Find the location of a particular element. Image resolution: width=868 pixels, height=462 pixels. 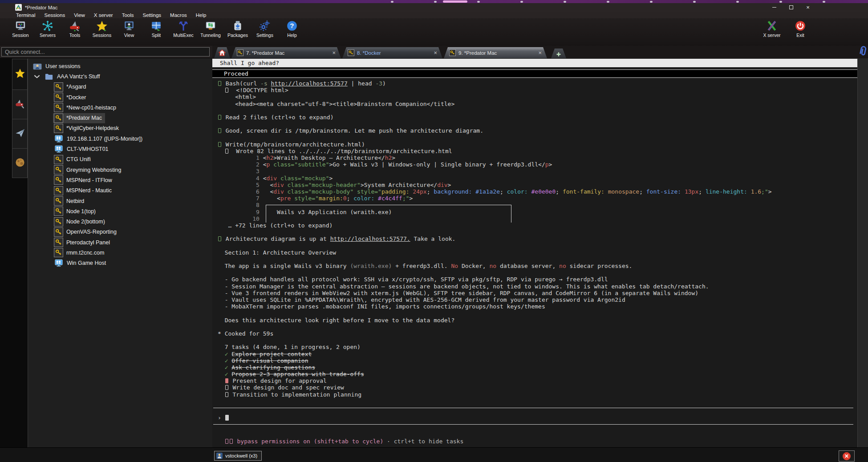

toolbar-button-settings: Settings is located at coordinates (265, 28).